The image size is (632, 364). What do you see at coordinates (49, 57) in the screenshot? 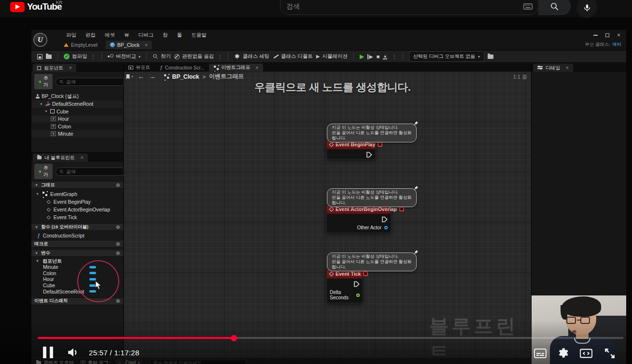
I see `browse-icon` at bounding box center [49, 57].